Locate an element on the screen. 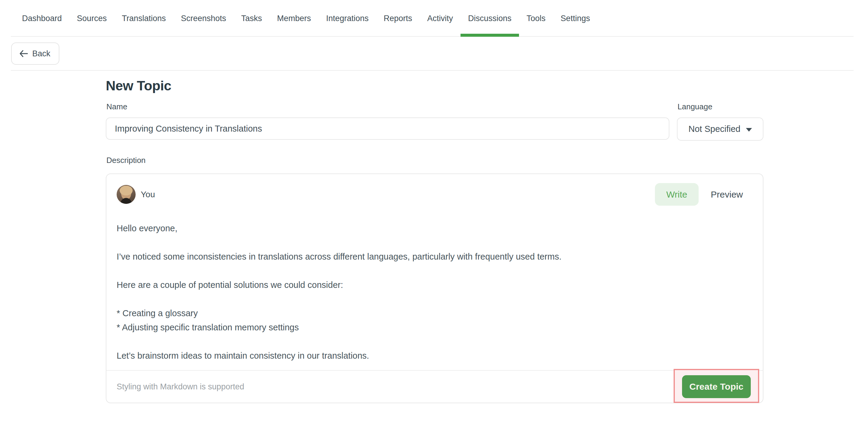 This screenshot has height=421, width=868. page-title: New Topic is located at coordinates (435, 86).